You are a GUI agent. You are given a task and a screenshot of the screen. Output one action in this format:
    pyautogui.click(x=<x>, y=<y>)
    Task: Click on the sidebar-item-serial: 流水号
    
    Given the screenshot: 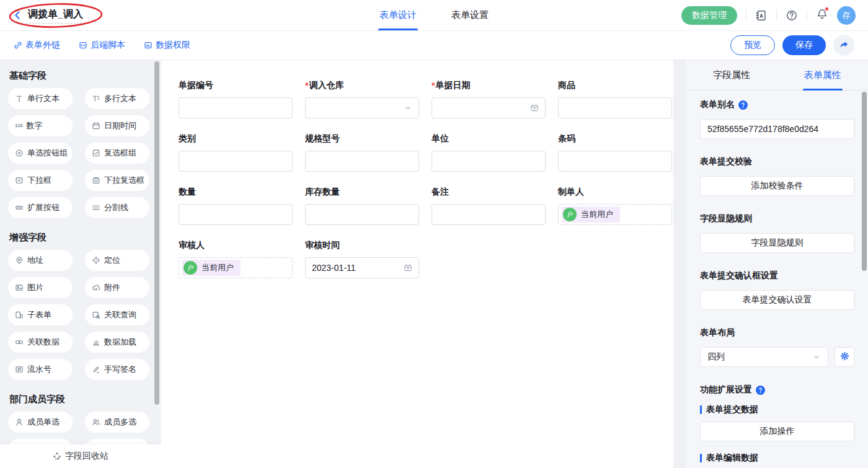 What is the action you would take?
    pyautogui.click(x=40, y=369)
    